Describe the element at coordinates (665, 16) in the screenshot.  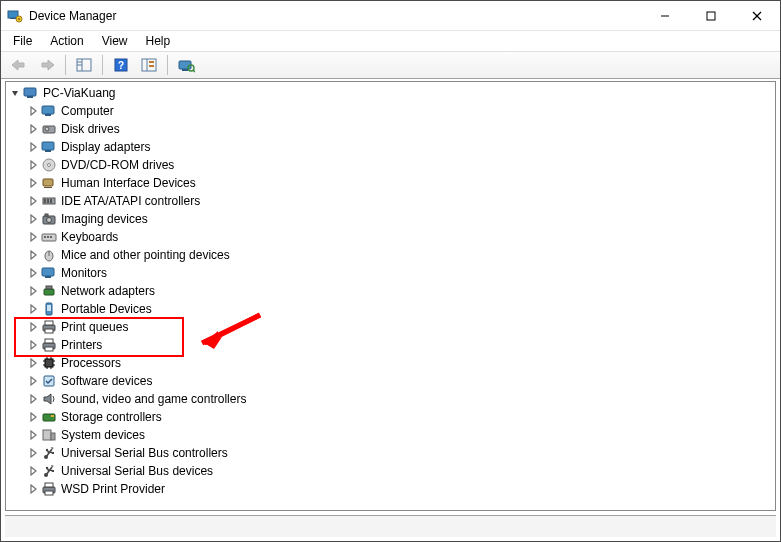
I see `minimize-button` at that location.